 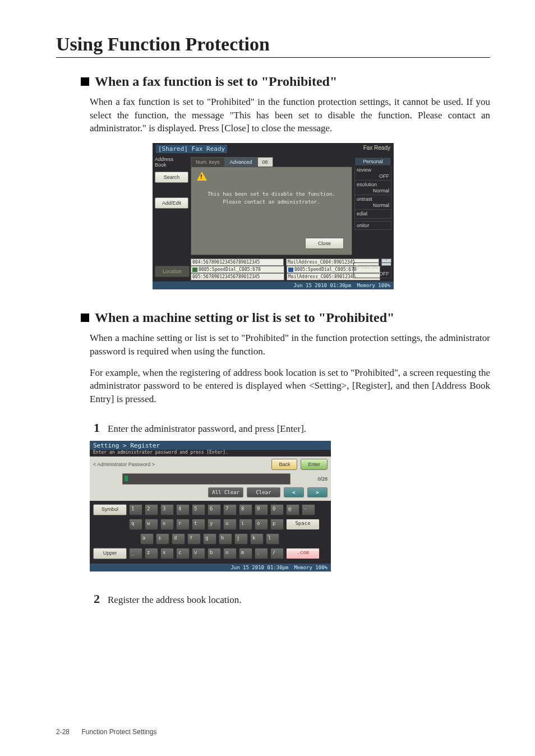 What do you see at coordinates (207, 429) in the screenshot?
I see `step-text: Enter the administrator password, and pr…` at bounding box center [207, 429].